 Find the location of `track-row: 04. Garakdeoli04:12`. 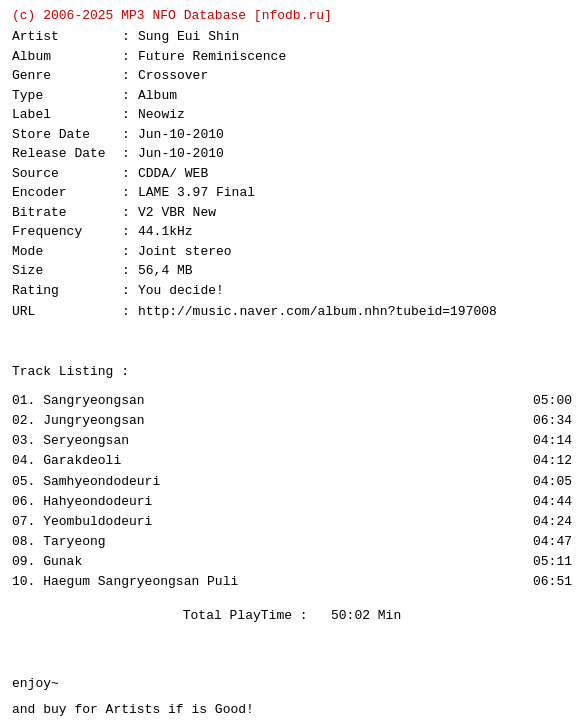

track-row: 04. Garakdeoli04:12 is located at coordinates (292, 461).